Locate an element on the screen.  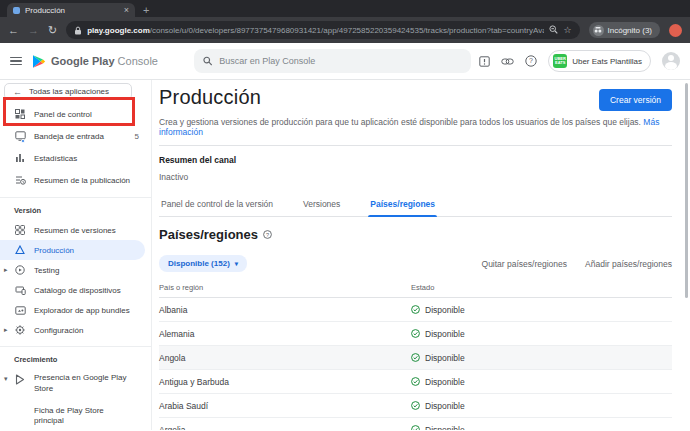
sidebar-item-configuracion: ▸ Configuración is located at coordinates (76, 330).